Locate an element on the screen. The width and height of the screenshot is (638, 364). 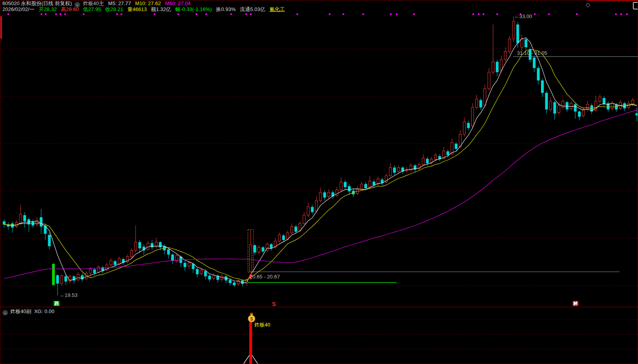
float-cap-value: 流通5.03亿 is located at coordinates (252, 9).